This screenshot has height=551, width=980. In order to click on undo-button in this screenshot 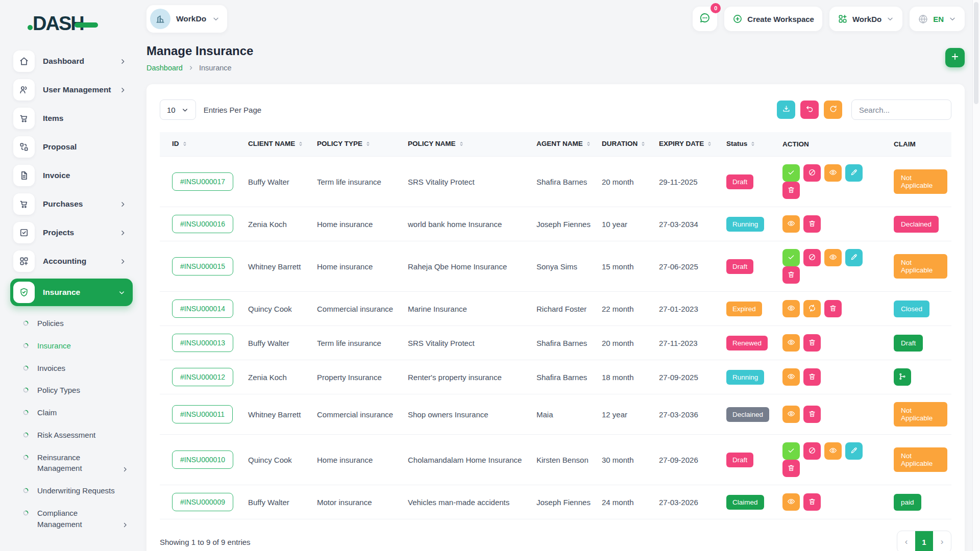, I will do `click(810, 110)`.